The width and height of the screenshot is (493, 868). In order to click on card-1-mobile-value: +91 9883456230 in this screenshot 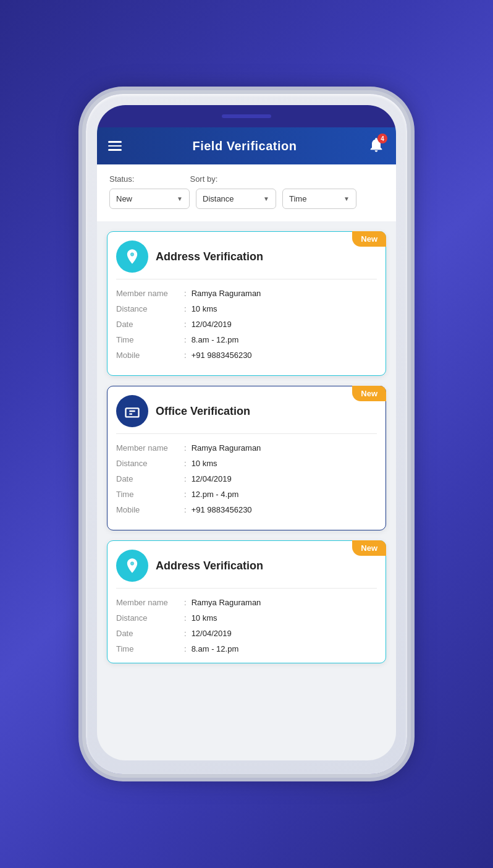, I will do `click(222, 355)`.